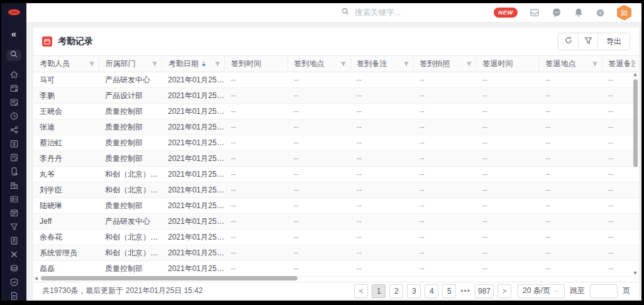 This screenshot has width=644, height=305. Describe the element at coordinates (336, 80) in the screenshot. I see `table-row: 马可产品研发中心2021年01月25日 00:00--------------` at that location.